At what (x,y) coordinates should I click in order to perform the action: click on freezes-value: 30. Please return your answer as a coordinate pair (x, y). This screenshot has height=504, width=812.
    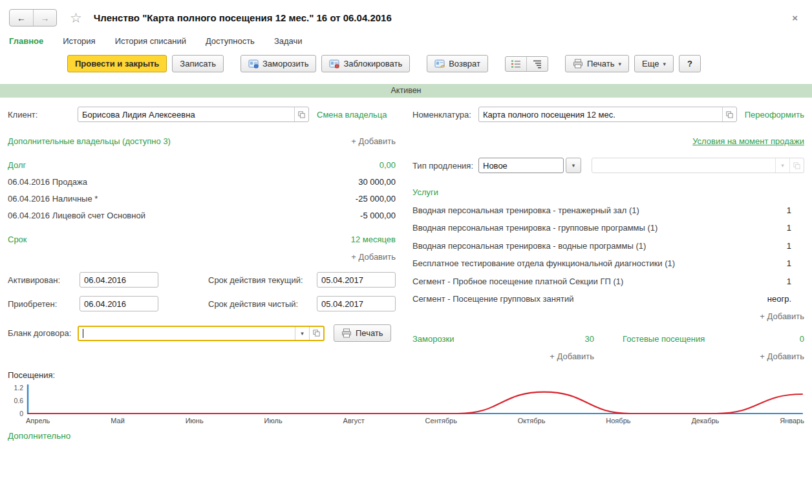
    Looking at the image, I should click on (590, 339).